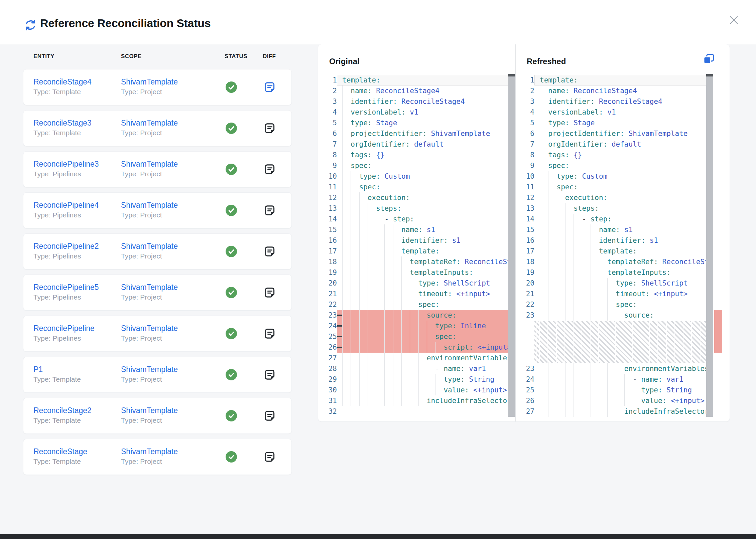  Describe the element at coordinates (60, 452) in the screenshot. I see `entity-name: ReconcileStage` at that location.